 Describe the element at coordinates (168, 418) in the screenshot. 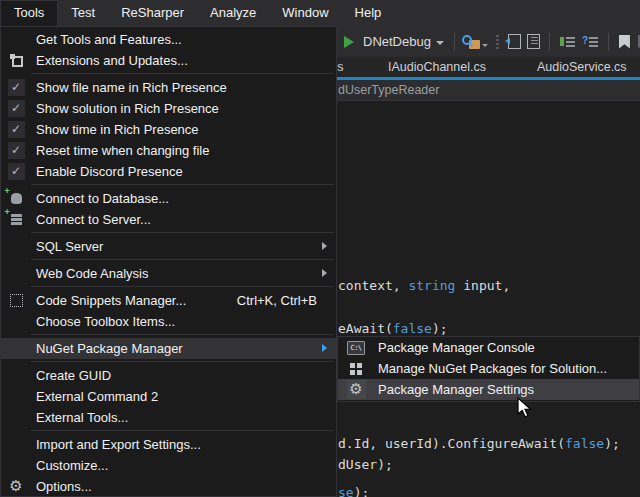

I see `menu-item-external-tools: External Tools...` at that location.